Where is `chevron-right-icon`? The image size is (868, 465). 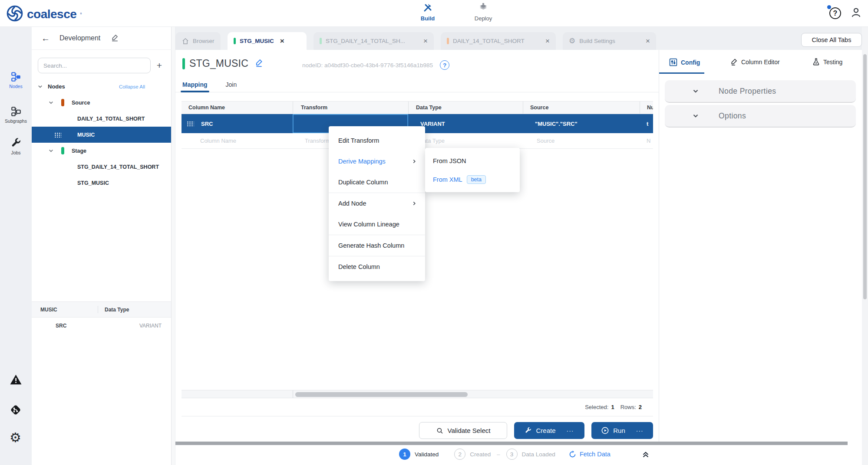
chevron-right-icon is located at coordinates (414, 161).